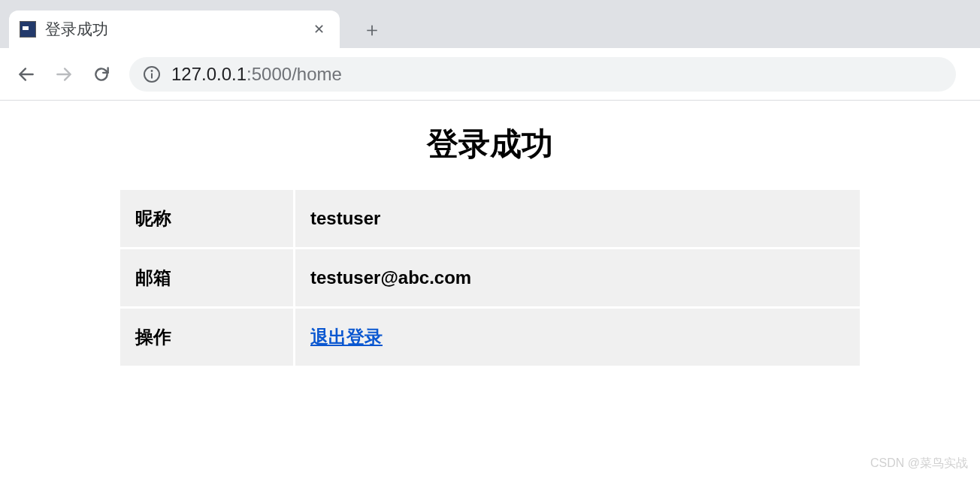 The height and width of the screenshot is (479, 980). I want to click on nickname-label: 昵称, so click(207, 218).